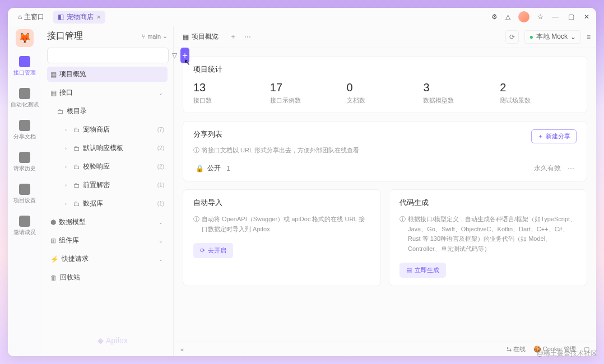 Image resolution: width=604 pixels, height=364 pixels. Describe the element at coordinates (25, 189) in the screenshot. I see `settings-icon` at that location.